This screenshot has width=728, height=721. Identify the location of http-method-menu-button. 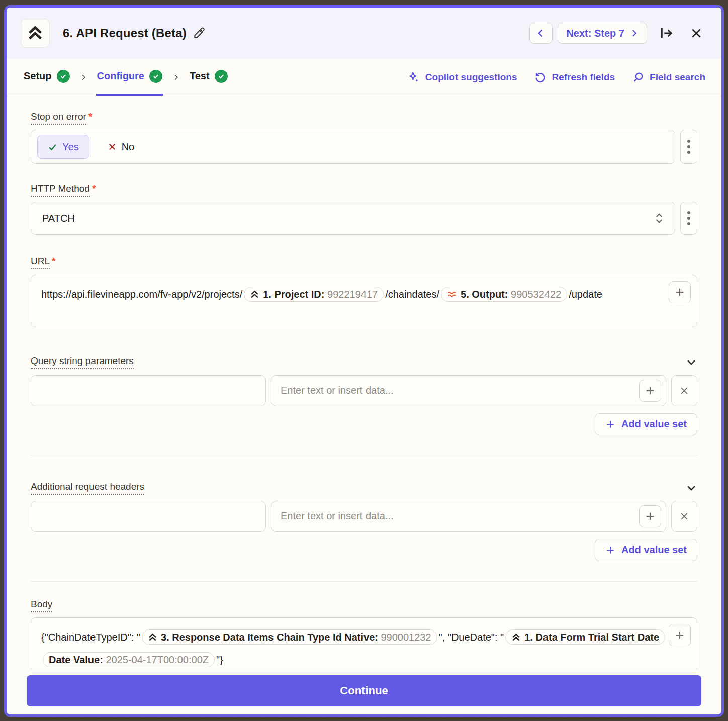
(689, 218).